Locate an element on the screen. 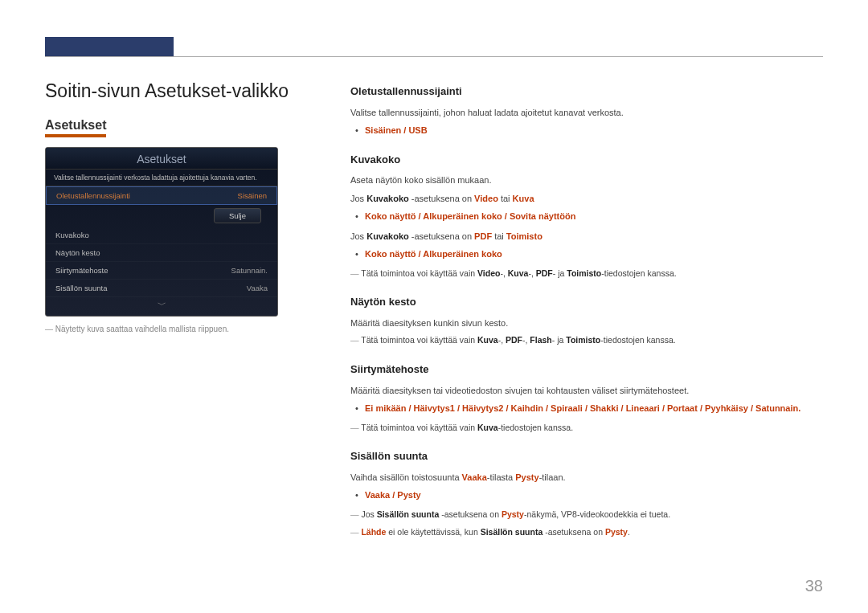 Image resolution: width=868 pixels, height=613 pixels. options-default-storage: Sisäinen / USB is located at coordinates (587, 130).